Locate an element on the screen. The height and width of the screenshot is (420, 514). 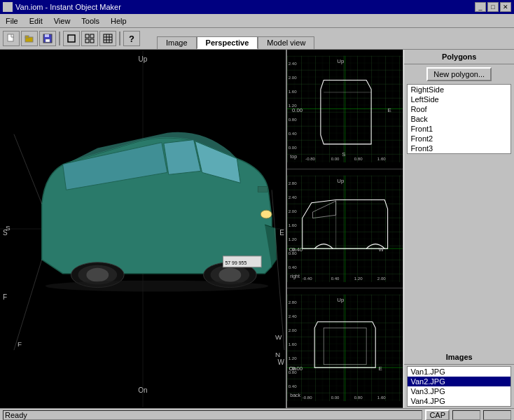
polygon-item-back: Back is located at coordinates (459, 119).